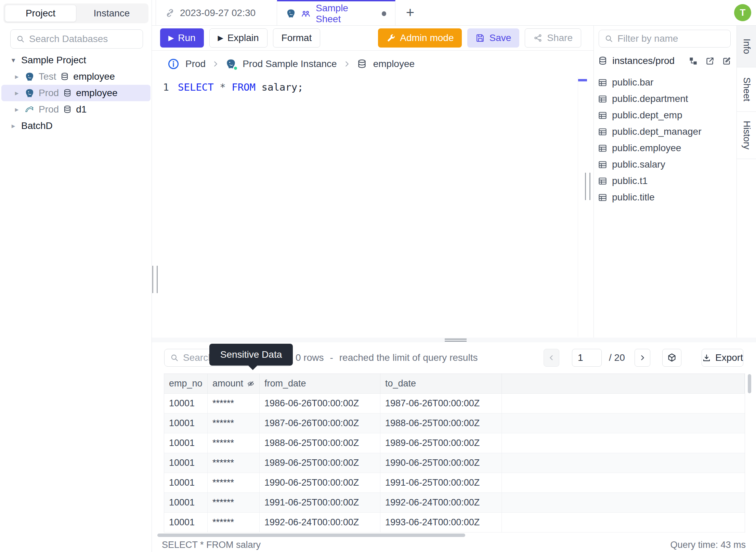 Image resolution: width=756 pixels, height=552 pixels. What do you see at coordinates (578, 207) in the screenshot?
I see `editor-scrollbar-track` at bounding box center [578, 207].